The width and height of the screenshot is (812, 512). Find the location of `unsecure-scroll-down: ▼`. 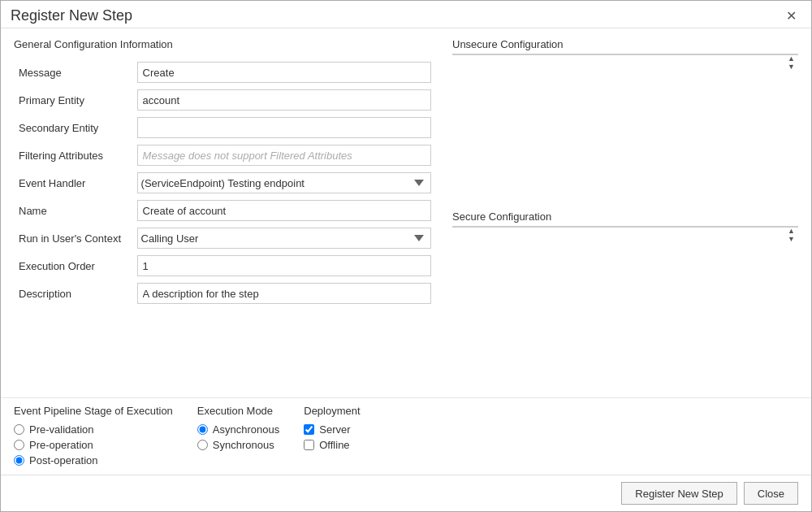

unsecure-scroll-down: ▼ is located at coordinates (792, 67).